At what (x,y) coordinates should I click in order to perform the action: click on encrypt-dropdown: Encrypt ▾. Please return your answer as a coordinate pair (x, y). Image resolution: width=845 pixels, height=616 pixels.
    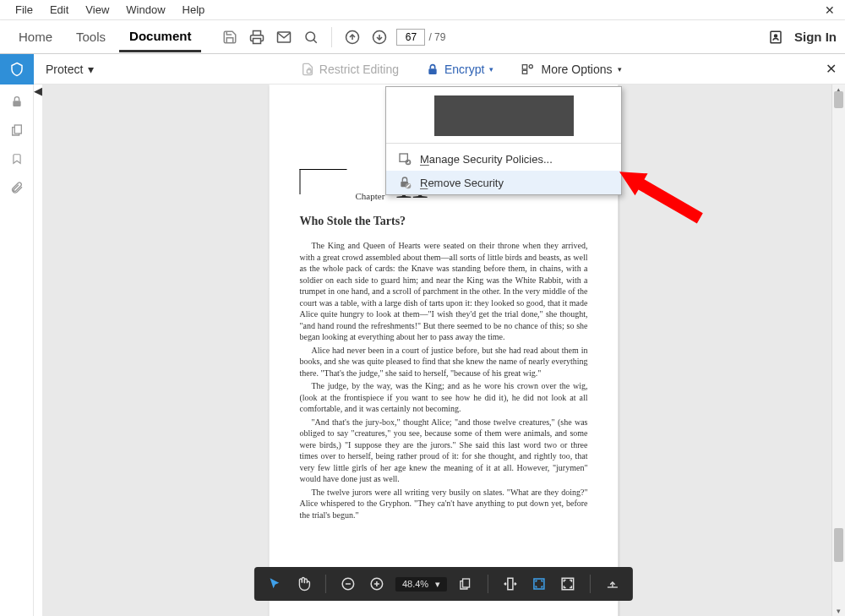
    Looking at the image, I should click on (460, 69).